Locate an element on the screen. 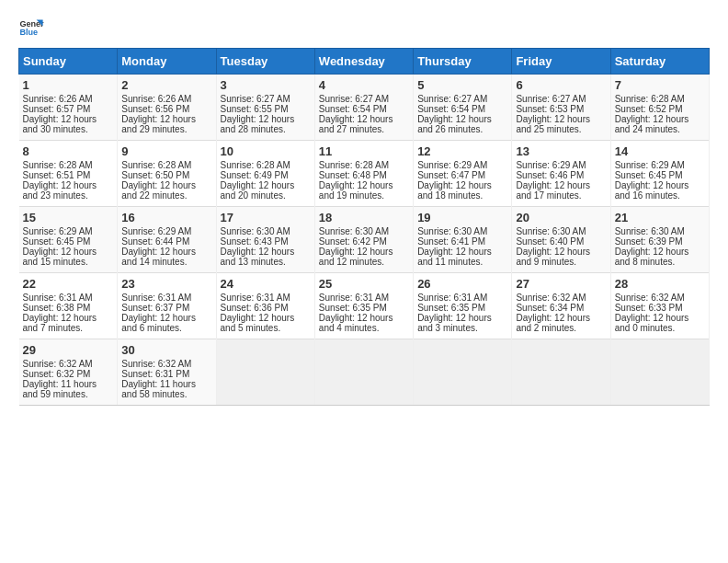 The width and height of the screenshot is (728, 563). calendar-cell: 29Sunrise: 6:32 AMSunset: 6:32 PMDayligh… is located at coordinates (68, 373).